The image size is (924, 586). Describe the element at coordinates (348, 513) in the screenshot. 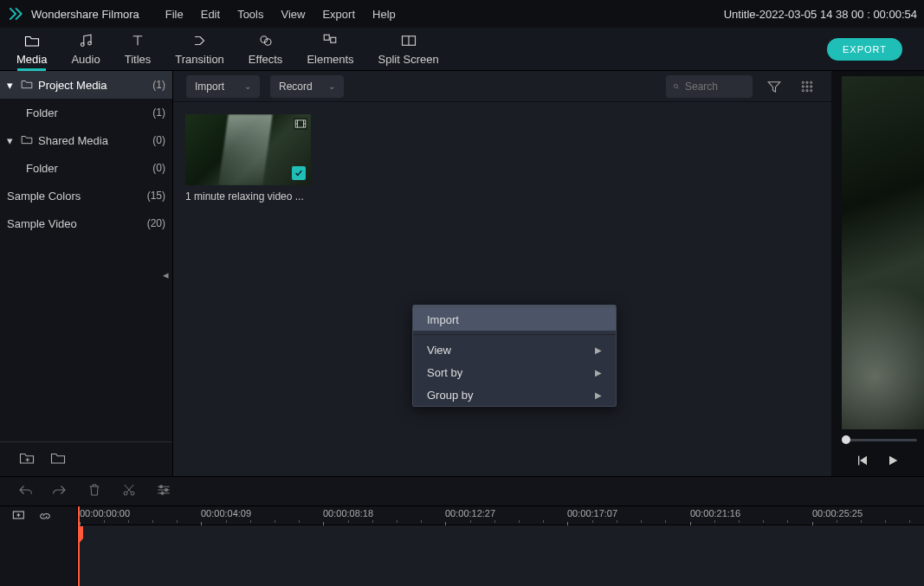

I see `ruler-tick: 00:00:08:18` at that location.